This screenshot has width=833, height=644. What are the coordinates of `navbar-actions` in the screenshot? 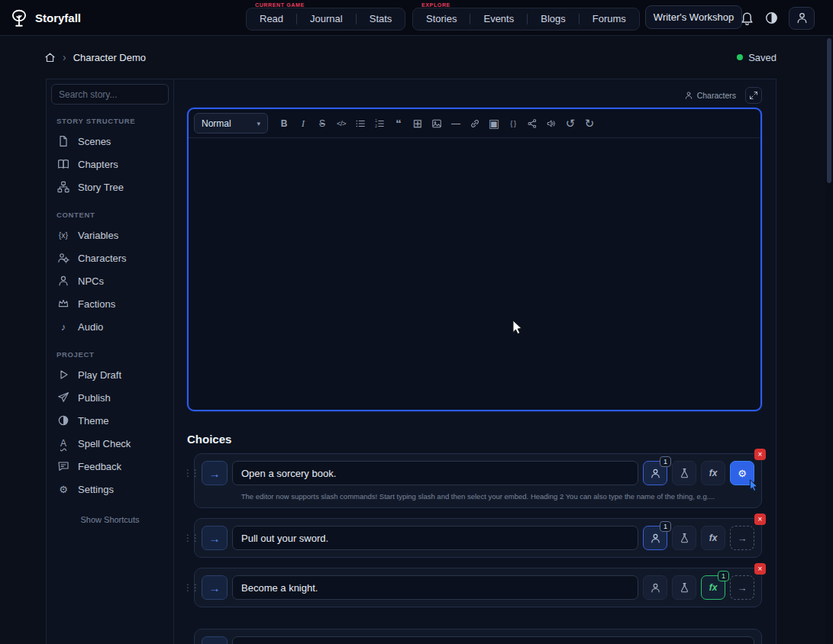 It's located at (777, 18).